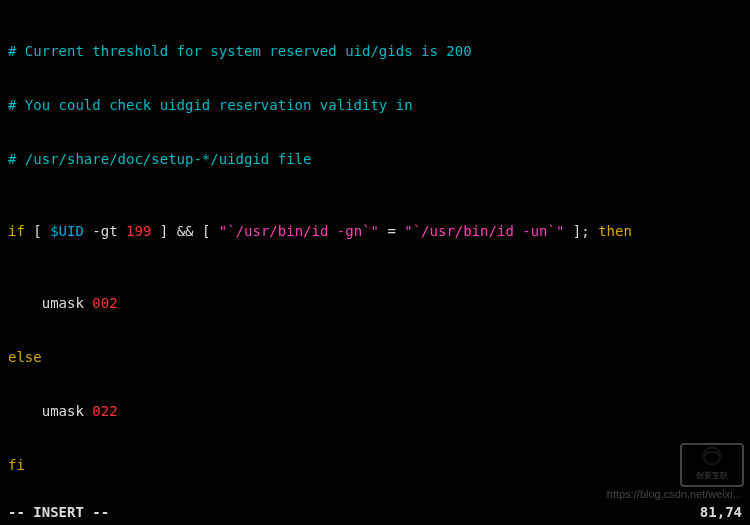 Image resolution: width=750 pixels, height=525 pixels. Describe the element at coordinates (375, 159) in the screenshot. I see `comment-line: # /usr/share/doc/setup-*/uidgid file` at that location.